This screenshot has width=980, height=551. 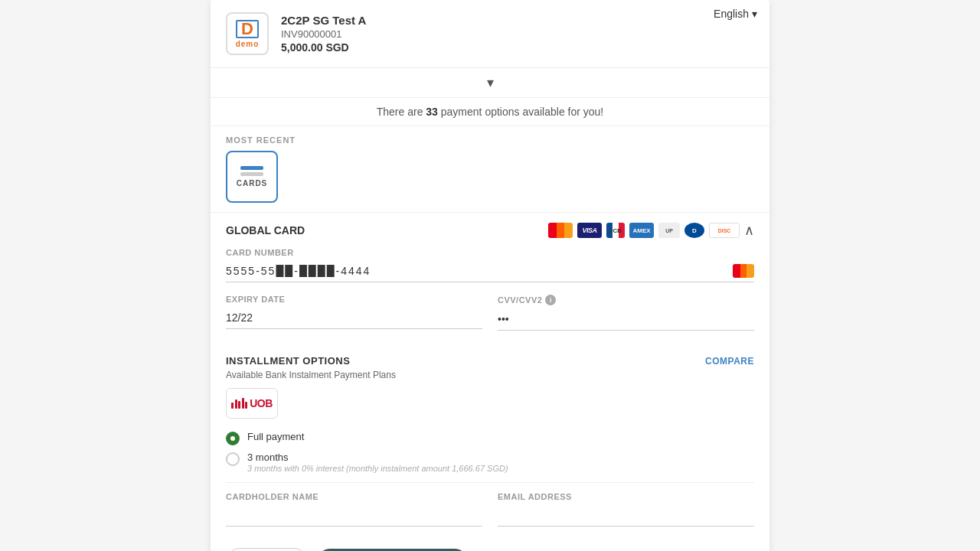 What do you see at coordinates (731, 14) in the screenshot?
I see `language-label: English` at bounding box center [731, 14].